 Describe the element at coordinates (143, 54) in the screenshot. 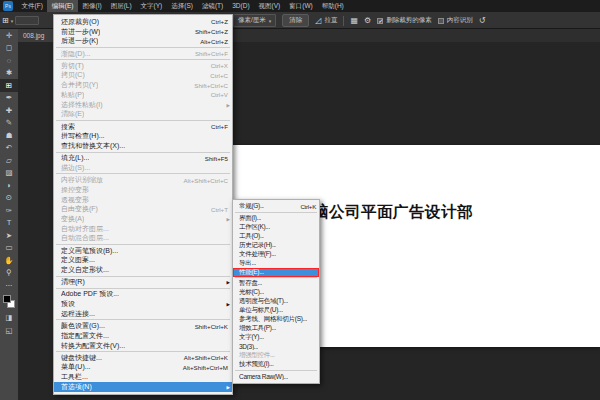

I see `edit-menu-item: 渐隐(D)...Shift+Ctrl+F` at that location.